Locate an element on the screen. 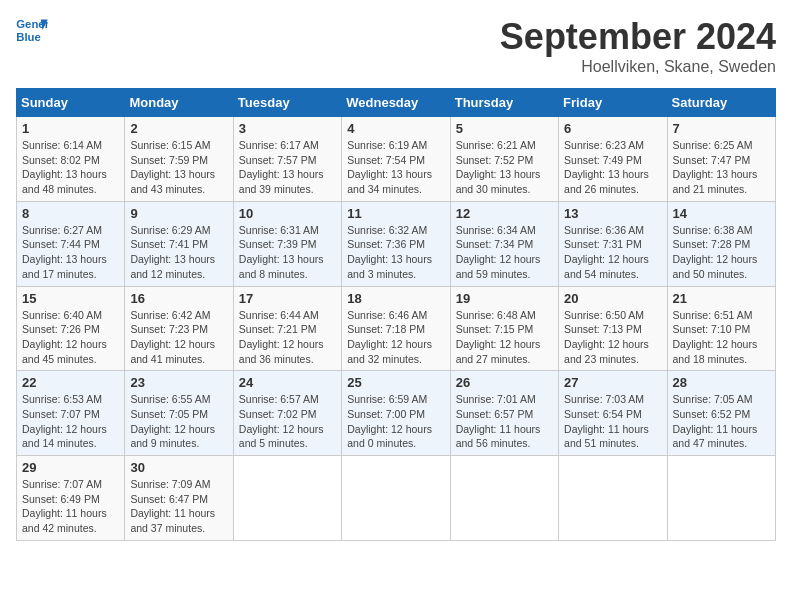  header-cell-saturday: Saturday is located at coordinates (721, 103).